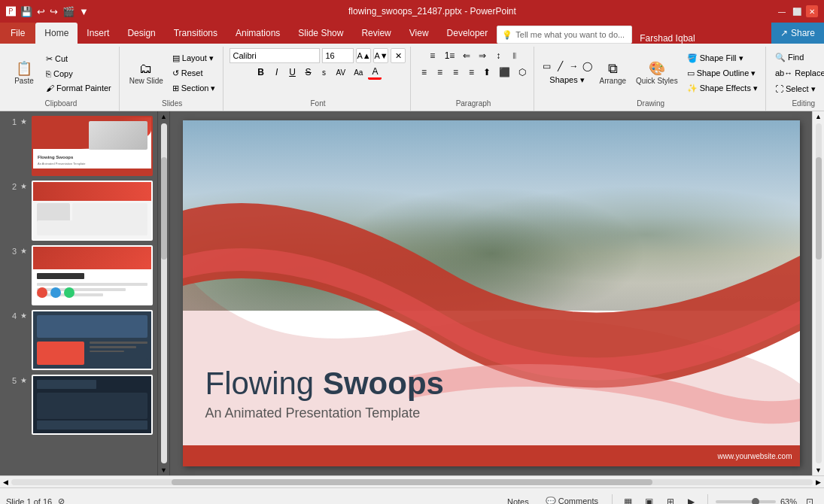 The width and height of the screenshot is (824, 504). Describe the element at coordinates (293, 72) in the screenshot. I see `underline-btn: U` at that location.